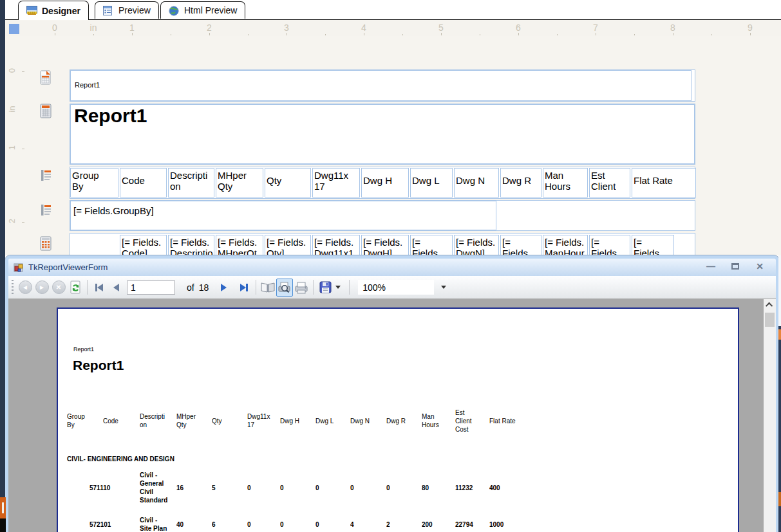 This screenshot has width=781, height=532. Describe the element at coordinates (94, 183) in the screenshot. I see `column-header-cell: Group By` at that location.